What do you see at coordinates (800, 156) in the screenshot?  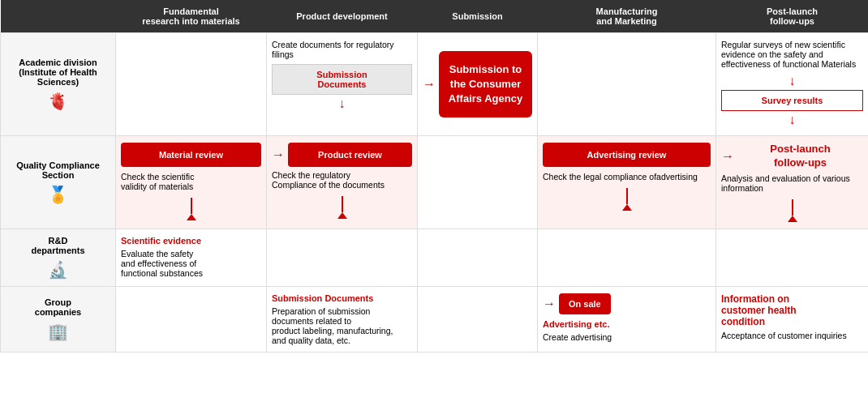 I see `postlaunch-followups-label: Post-launch follow-ups` at bounding box center [800, 156].